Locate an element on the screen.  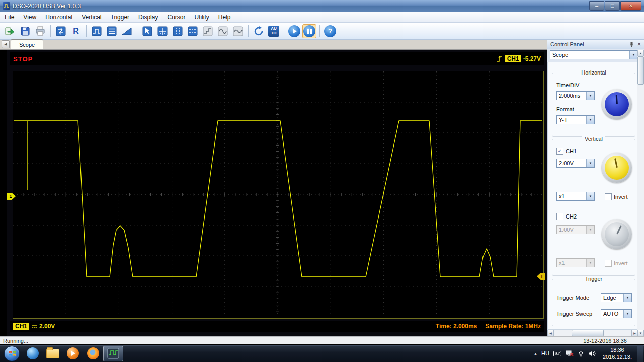
sample-rate-readout: Sample Rate: 1MHz is located at coordinates (513, 326).